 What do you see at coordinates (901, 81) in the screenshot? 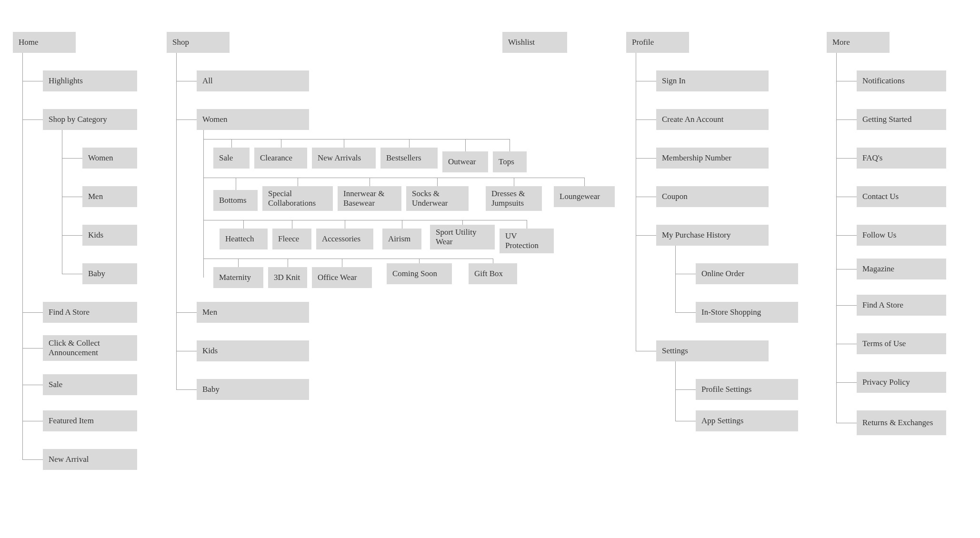
I see `more-notifications: Notifications` at bounding box center [901, 81].